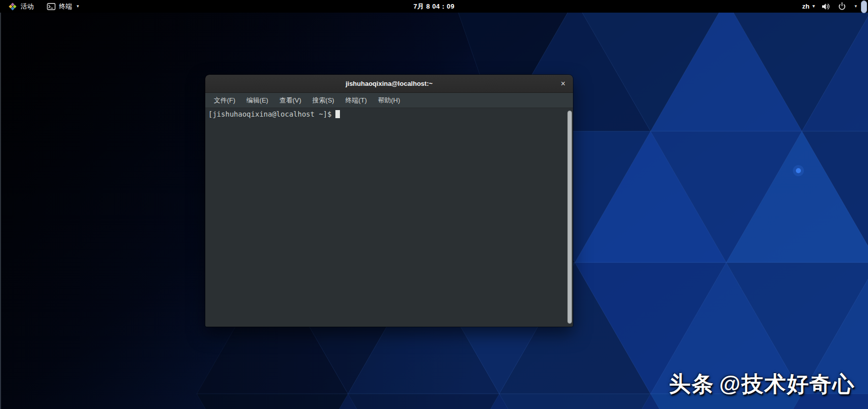 The image size is (868, 409). I want to click on screen-edge-line, so click(1, 211).